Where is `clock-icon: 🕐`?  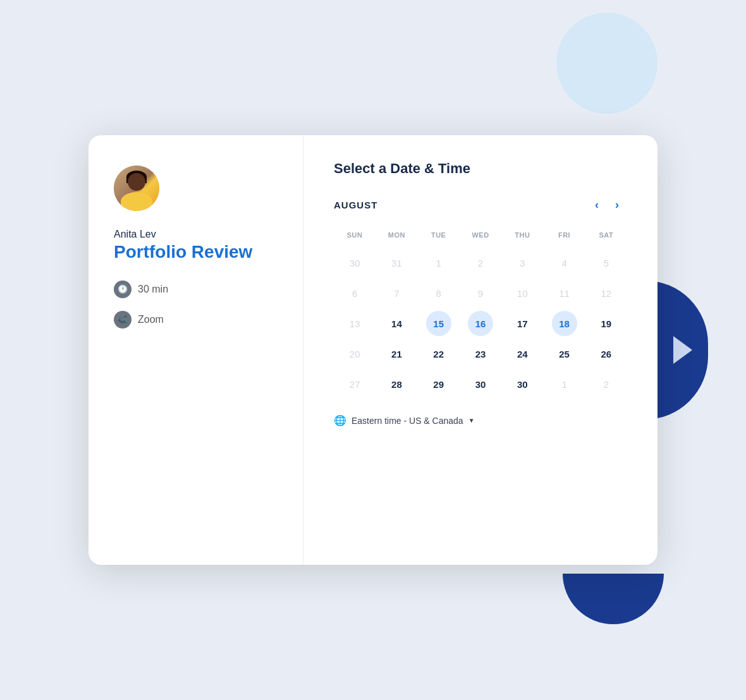
clock-icon: 🕐 is located at coordinates (123, 289).